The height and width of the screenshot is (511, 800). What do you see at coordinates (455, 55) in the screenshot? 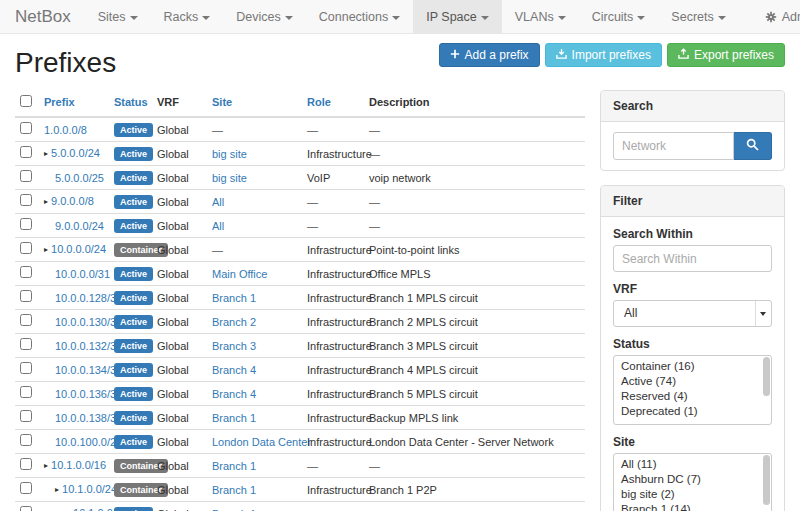
I see `plus-icon` at bounding box center [455, 55].